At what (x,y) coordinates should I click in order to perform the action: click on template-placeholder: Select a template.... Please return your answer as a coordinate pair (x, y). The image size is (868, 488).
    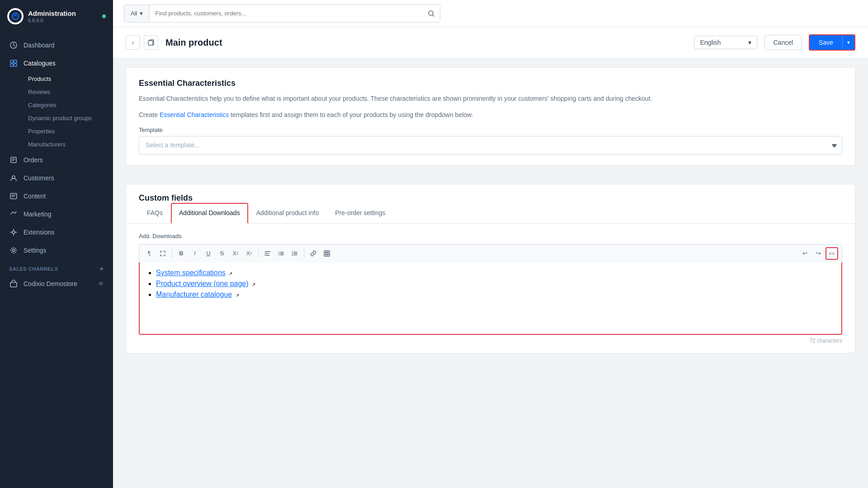
    Looking at the image, I should click on (173, 145).